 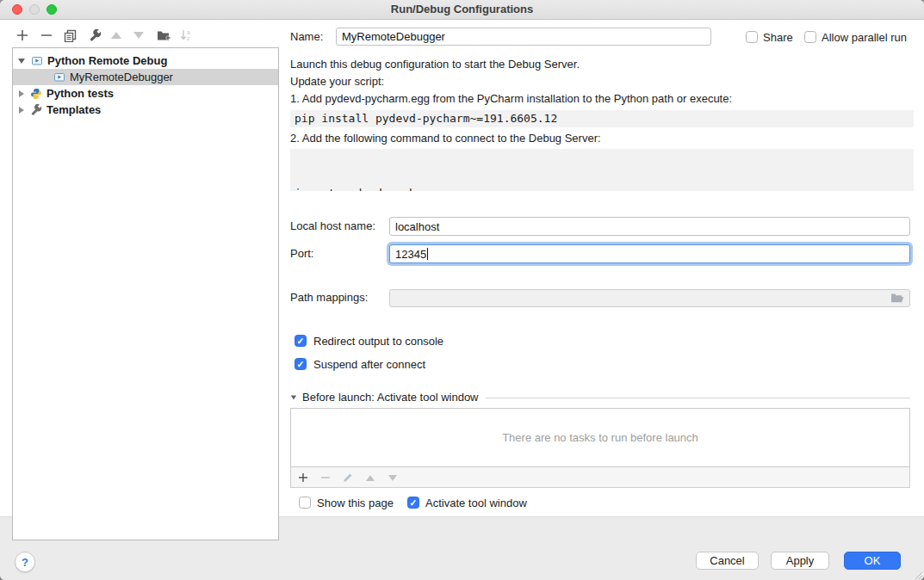 I want to click on svg-text: z, so click(x=188, y=38).